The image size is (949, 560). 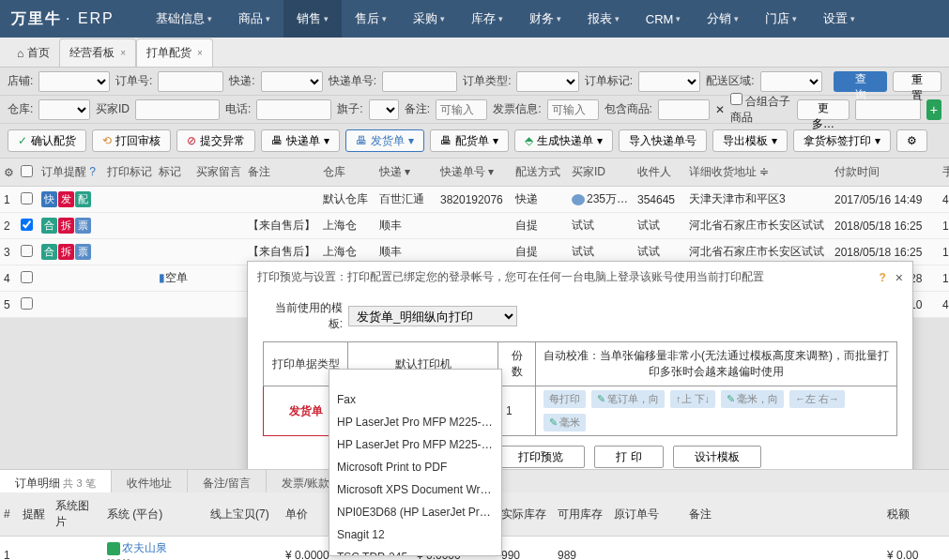 What do you see at coordinates (565, 422) in the screenshot?
I see `seg-off2: ✎毫米` at bounding box center [565, 422].